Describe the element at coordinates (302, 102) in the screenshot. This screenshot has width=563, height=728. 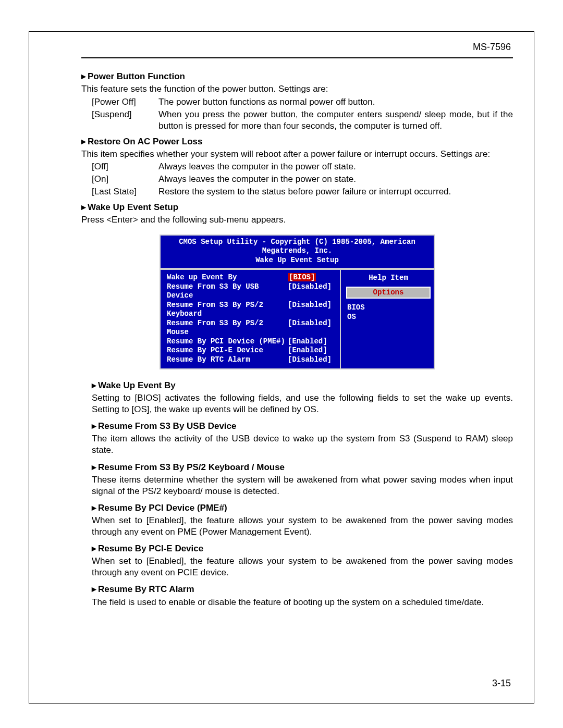
I see `option-row: [Power Off] The power button functions a…` at that location.